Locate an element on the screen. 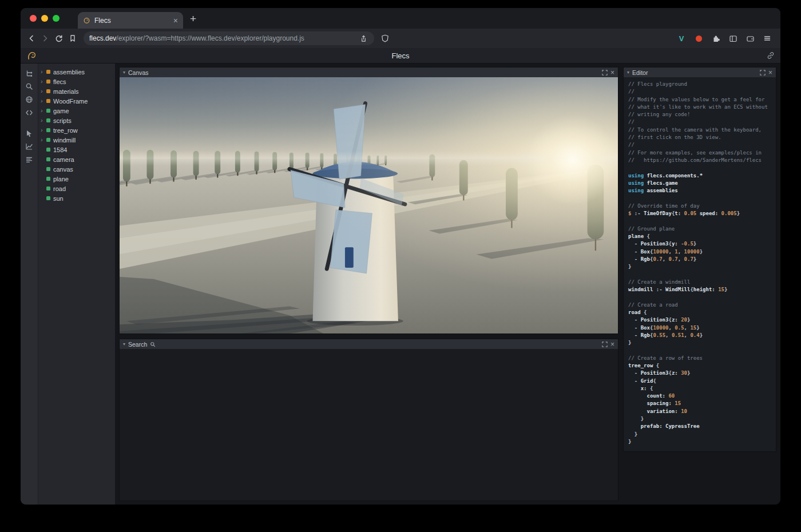 The image size is (801, 532). tree-item-assemblies: ›assemblies is located at coordinates (77, 72).